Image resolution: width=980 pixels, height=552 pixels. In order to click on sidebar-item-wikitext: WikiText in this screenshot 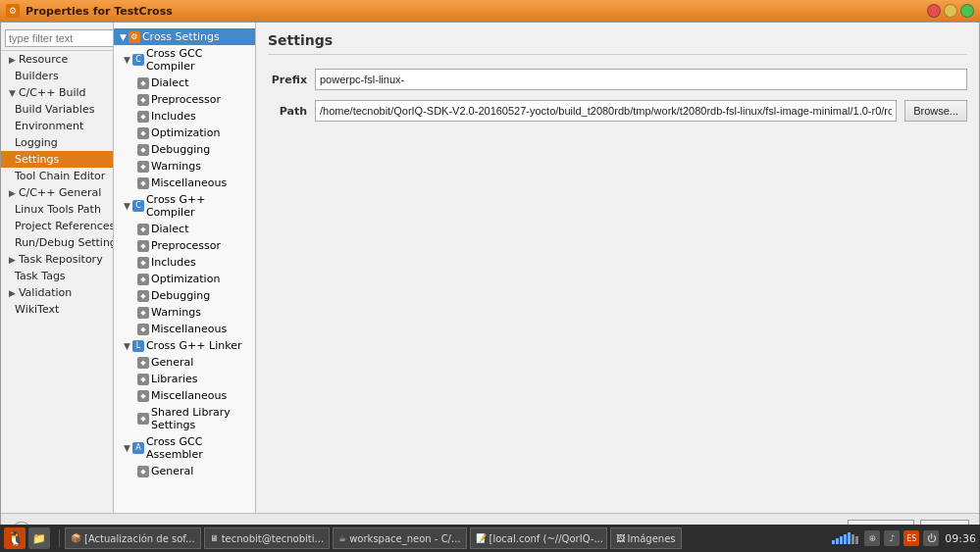, I will do `click(57, 310)`.